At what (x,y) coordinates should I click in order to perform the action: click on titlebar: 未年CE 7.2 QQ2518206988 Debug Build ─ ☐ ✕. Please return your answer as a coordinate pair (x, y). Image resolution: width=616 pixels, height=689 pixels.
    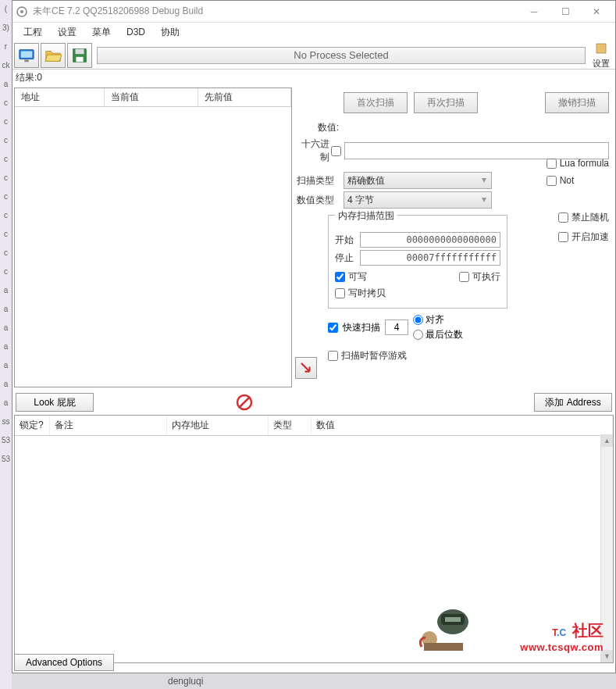
    Looking at the image, I should click on (314, 12).